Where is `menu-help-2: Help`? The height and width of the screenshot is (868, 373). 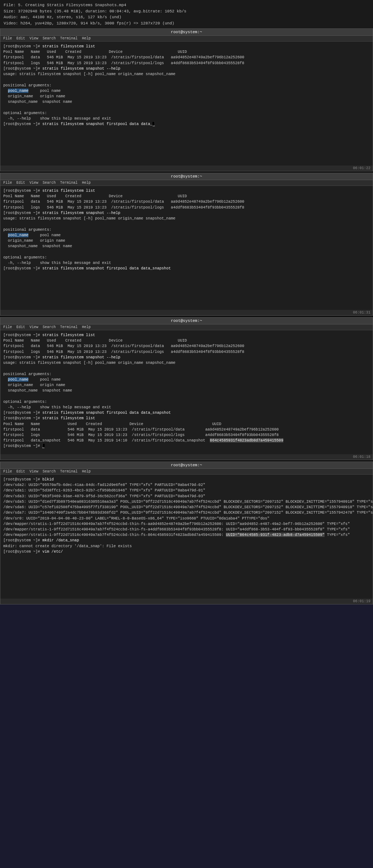
menu-help-2: Help is located at coordinates (86, 183).